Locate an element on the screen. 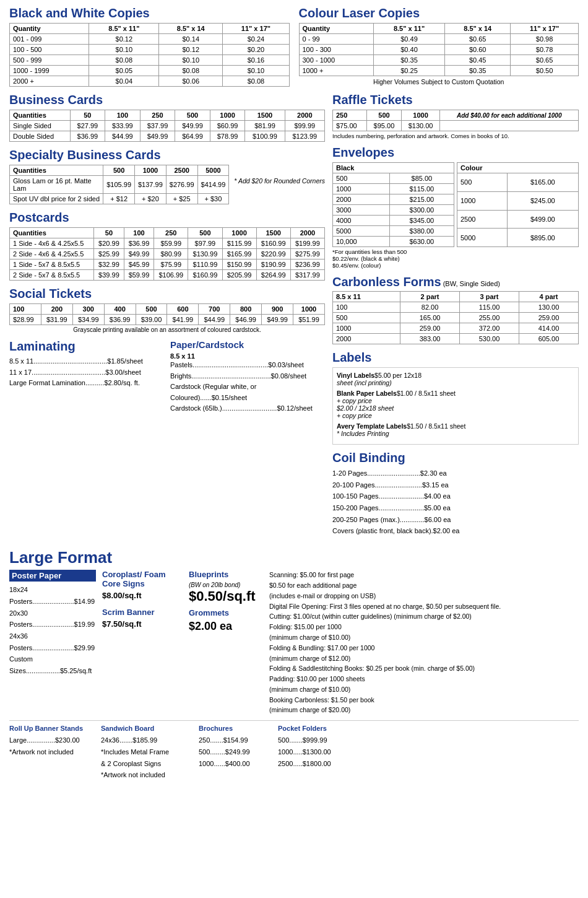 This screenshot has width=588, height=898. service-item: Cutting: $1.00/cut (within cutter guidel… is located at coordinates (424, 617).